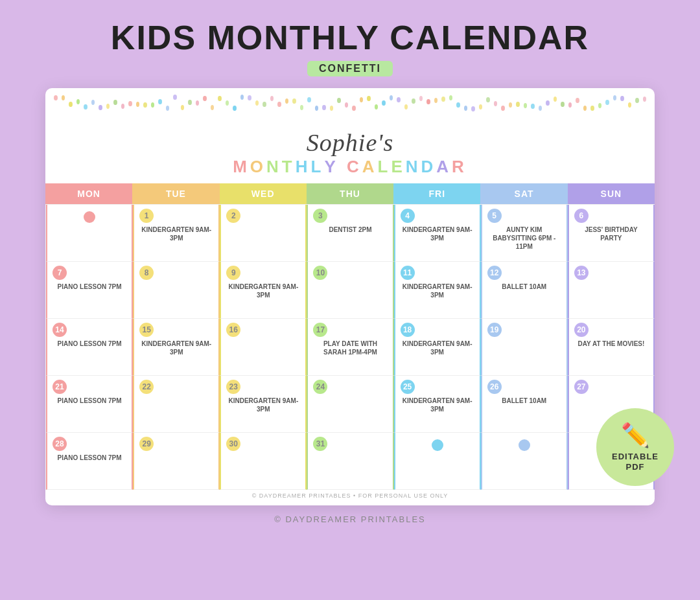  I want to click on calendar-cell: 5AUNTY KIM BABYSITTING 6PM - 11PM, so click(524, 233).